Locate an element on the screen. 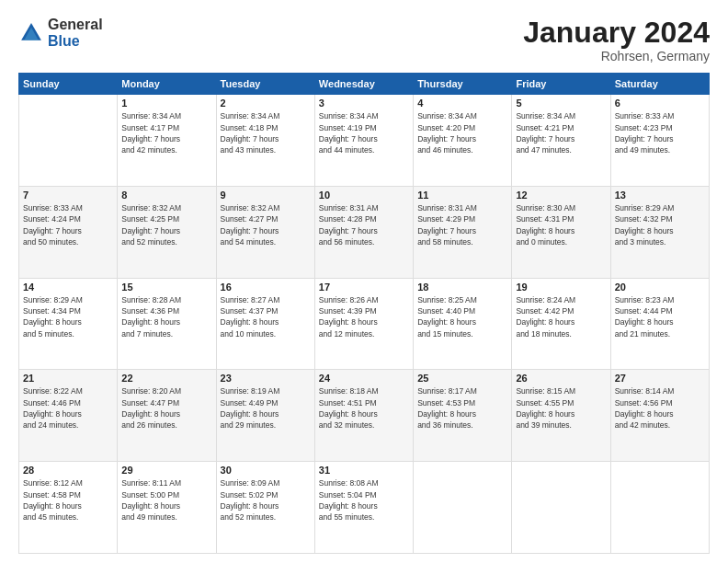 This screenshot has width=728, height=563. logo-icon is located at coordinates (31, 33).